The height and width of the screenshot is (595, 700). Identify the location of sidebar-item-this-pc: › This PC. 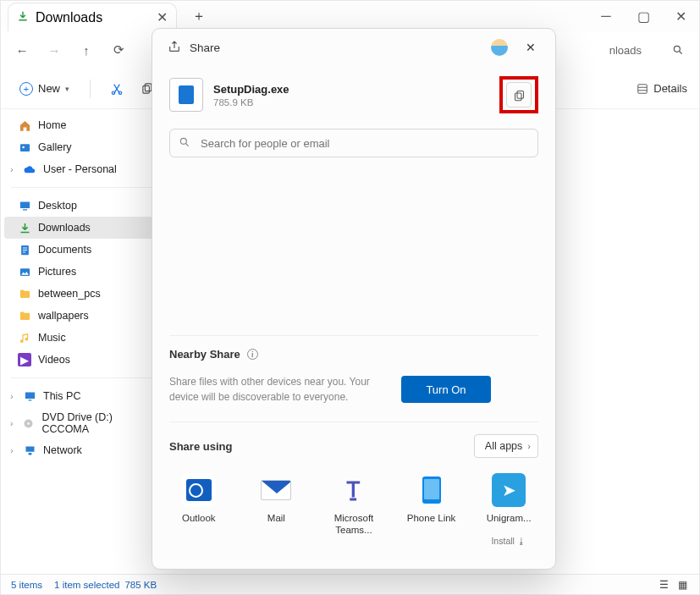
(83, 396).